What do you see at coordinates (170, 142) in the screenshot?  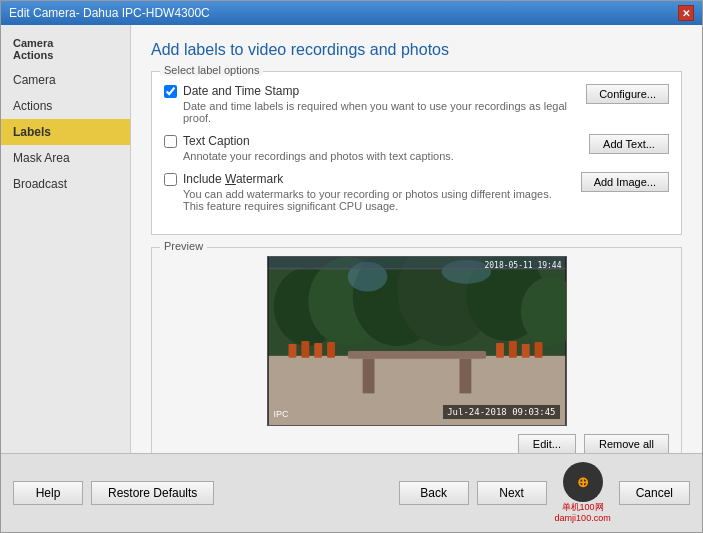 I see `text-caption-checkbox` at bounding box center [170, 142].